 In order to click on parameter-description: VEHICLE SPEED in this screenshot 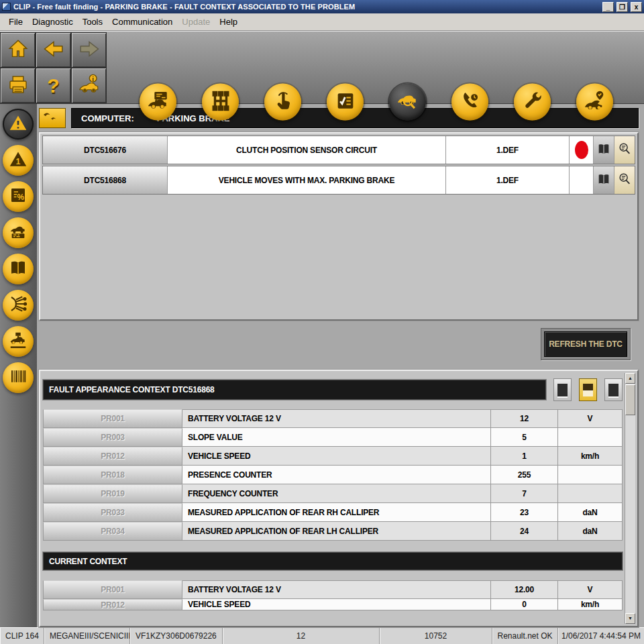, I will do `click(337, 605)`.